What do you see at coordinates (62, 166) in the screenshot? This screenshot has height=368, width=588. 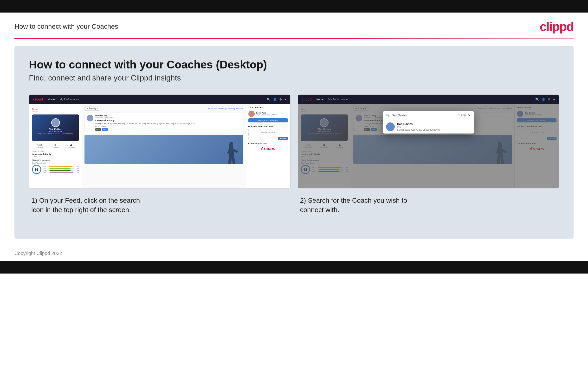 I see `bar-ott-track` at bounding box center [62, 166].